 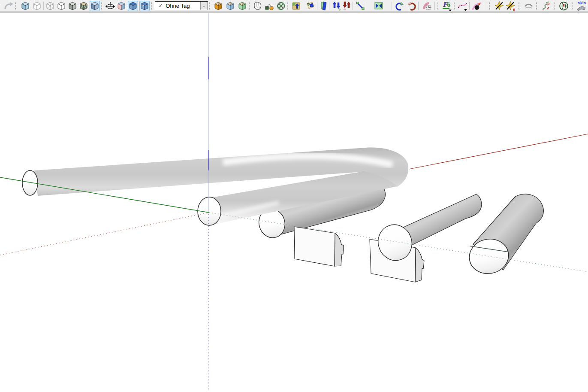 I want to click on flash-strike-icon, so click(x=499, y=6).